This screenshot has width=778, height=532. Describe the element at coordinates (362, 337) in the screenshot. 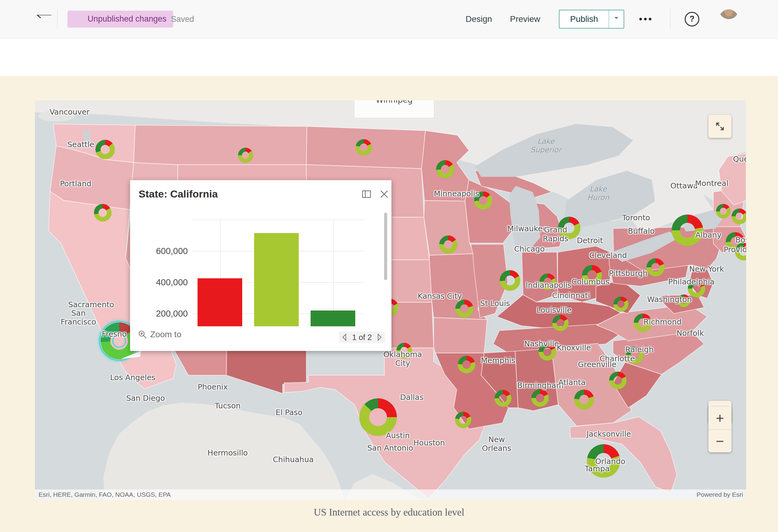

I see `popup-pagination: 1 of 2` at that location.